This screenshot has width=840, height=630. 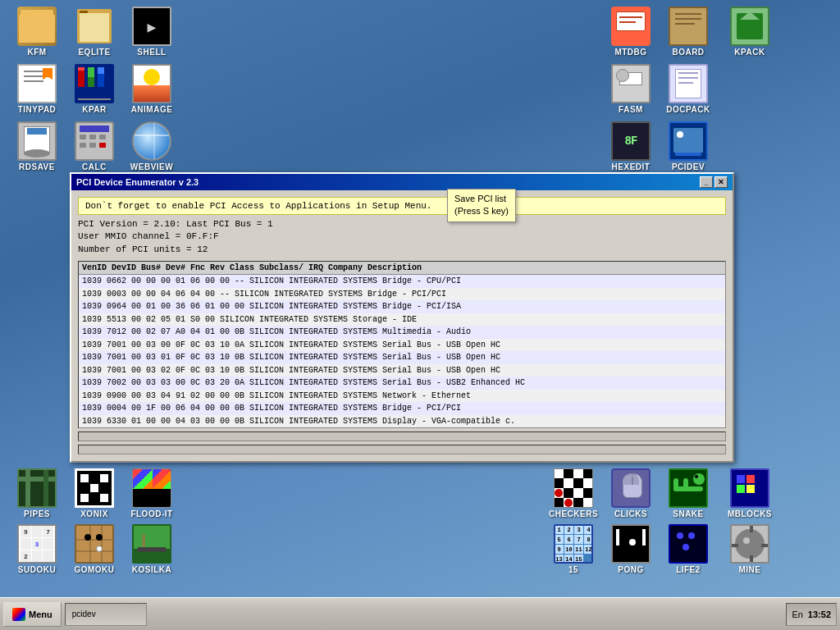 What do you see at coordinates (152, 31) in the screenshot?
I see `icon-shell: ▶ SHELL` at bounding box center [152, 31].